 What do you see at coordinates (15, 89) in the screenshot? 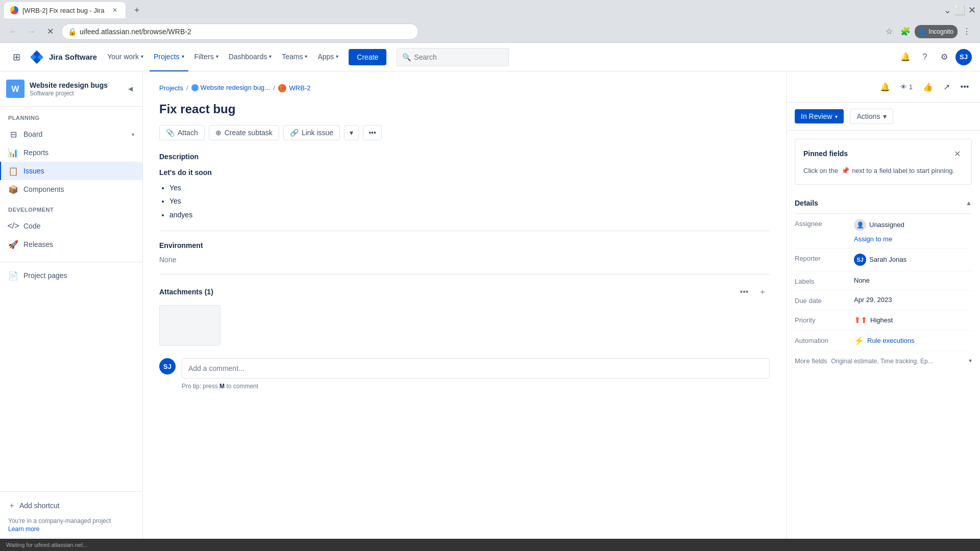
I see `svg-text: W` at bounding box center [15, 89].